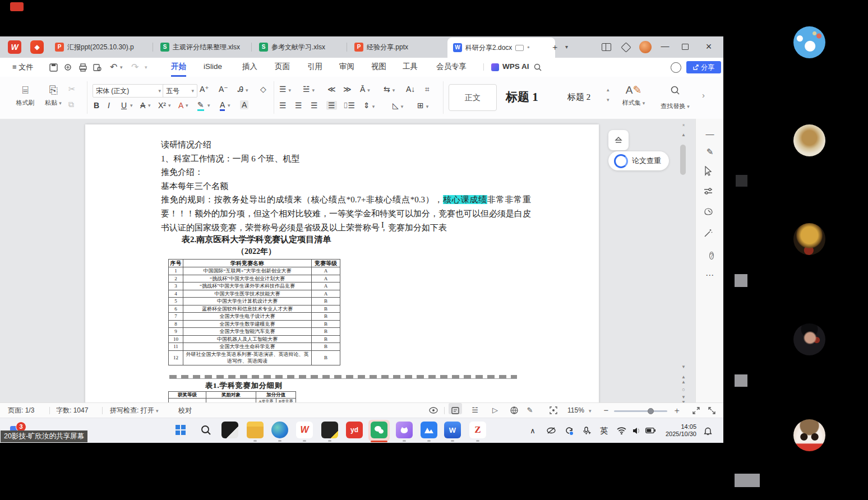 The image size is (868, 500). What do you see at coordinates (427, 90) in the screenshot?
I see `ruler-icon: ⌗` at bounding box center [427, 90].